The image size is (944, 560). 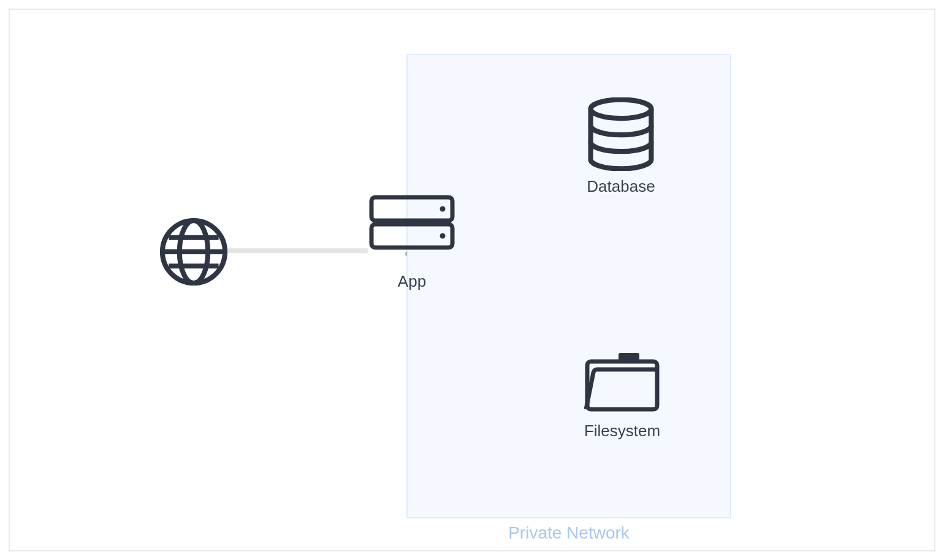 I want to click on database-label: Database, so click(x=620, y=186).